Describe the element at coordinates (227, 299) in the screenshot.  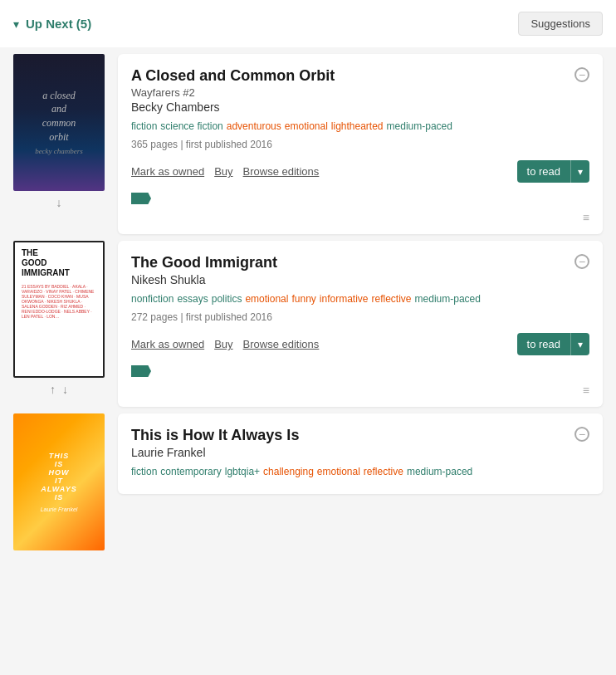
I see `tag-politics: politics` at that location.